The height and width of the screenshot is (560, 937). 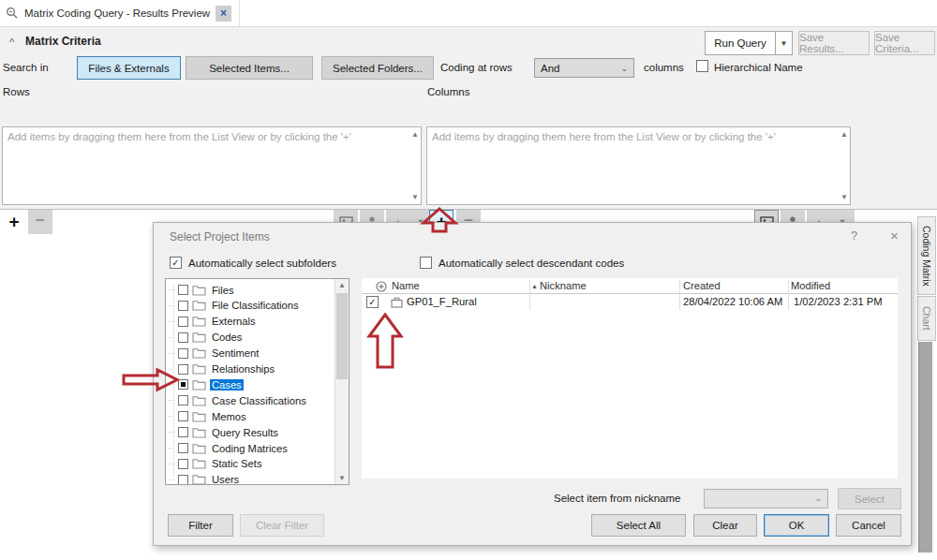 What do you see at coordinates (14, 222) in the screenshot?
I see `rows-add-button: +` at bounding box center [14, 222].